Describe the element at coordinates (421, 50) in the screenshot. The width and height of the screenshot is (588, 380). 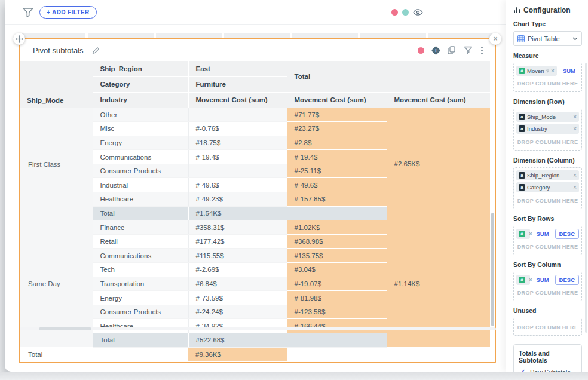
I see `widget-pink-dot` at that location.